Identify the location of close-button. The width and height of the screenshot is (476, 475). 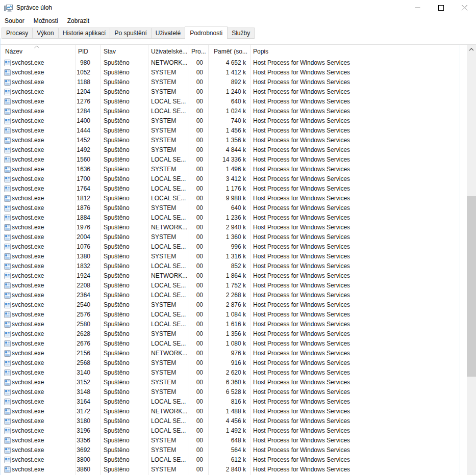
(464, 8).